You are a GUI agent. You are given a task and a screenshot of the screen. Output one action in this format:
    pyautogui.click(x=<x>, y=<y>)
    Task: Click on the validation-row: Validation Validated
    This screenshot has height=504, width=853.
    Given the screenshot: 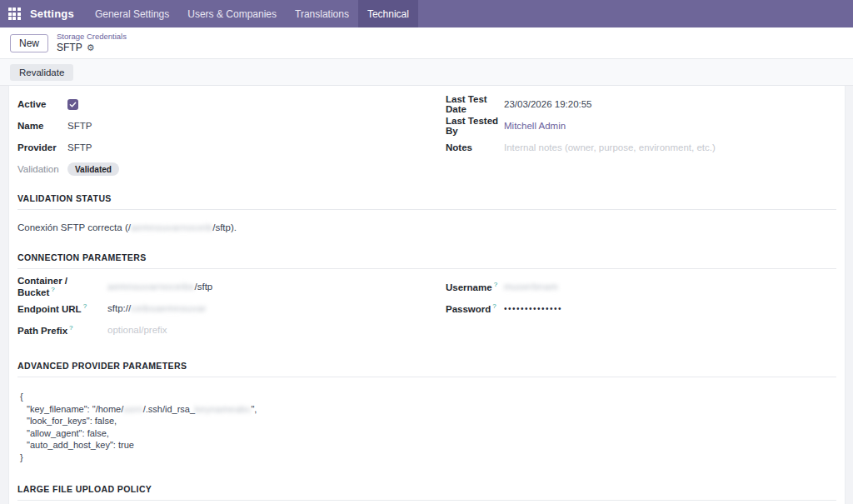 What is the action you would take?
    pyautogui.click(x=223, y=169)
    